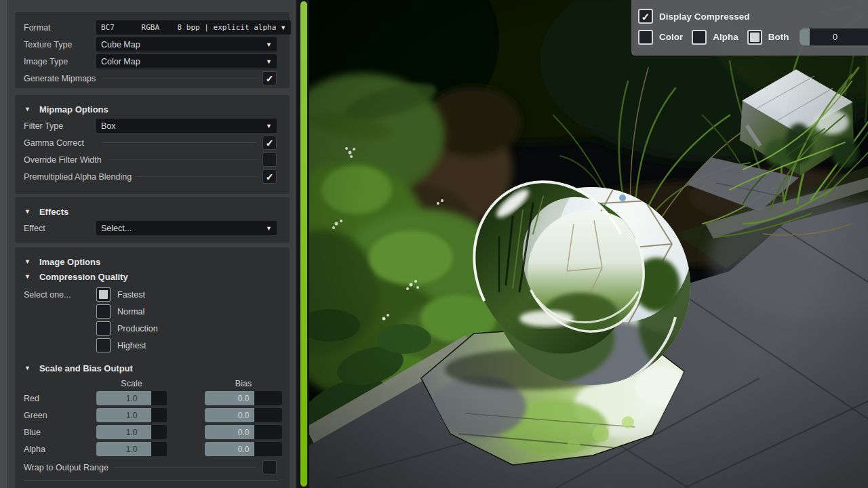  What do you see at coordinates (132, 449) in the screenshot?
I see `alpha-scale-slider: 1.0` at bounding box center [132, 449].